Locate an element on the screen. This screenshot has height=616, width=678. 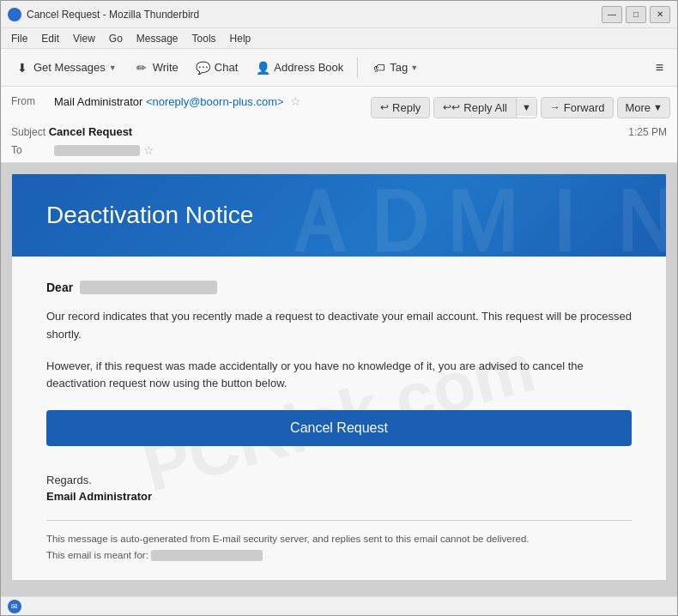
reply-toolbar: ↩ Reply ↩↩ Reply All ▼ → Forward More ▼ is located at coordinates (520, 107).